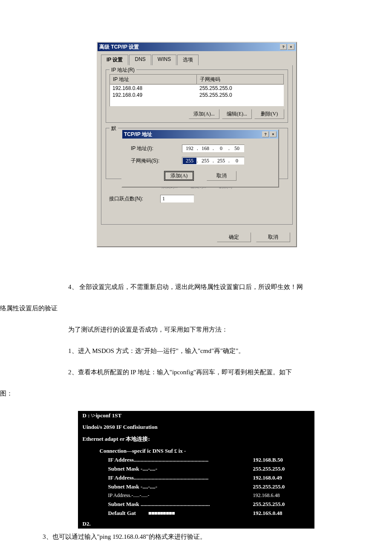 This screenshot has width=392, height=555. Describe the element at coordinates (197, 90) in the screenshot. I see `ip-listbox: IP 地址 子网掩码 192.168.0.48 255.255.255.0 19…` at that location.